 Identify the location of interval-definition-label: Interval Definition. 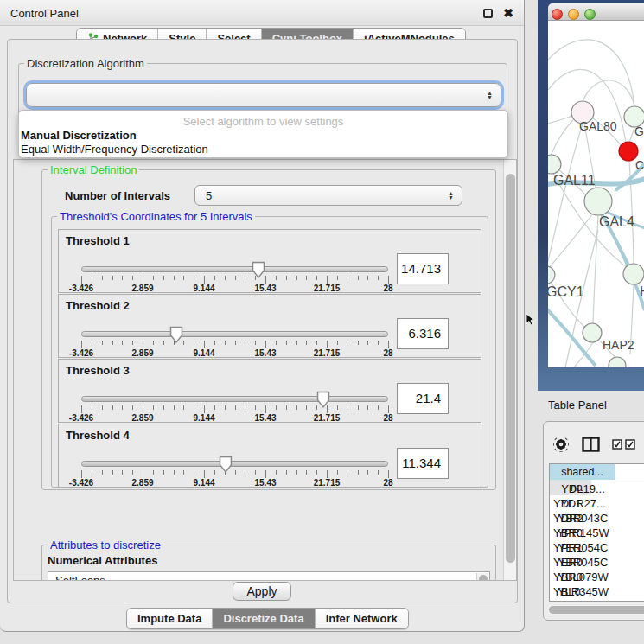
(93, 169).